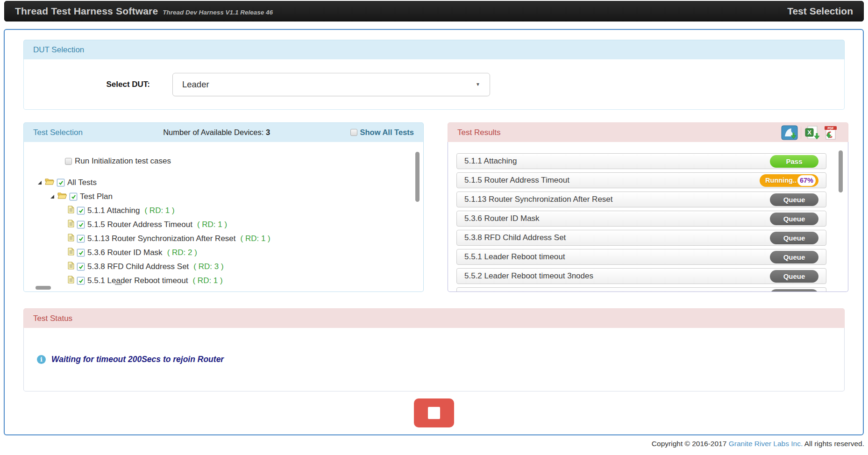  Describe the element at coordinates (223, 214) in the screenshot. I see `test-tree: Run Initialization test cases All Tests` at that location.